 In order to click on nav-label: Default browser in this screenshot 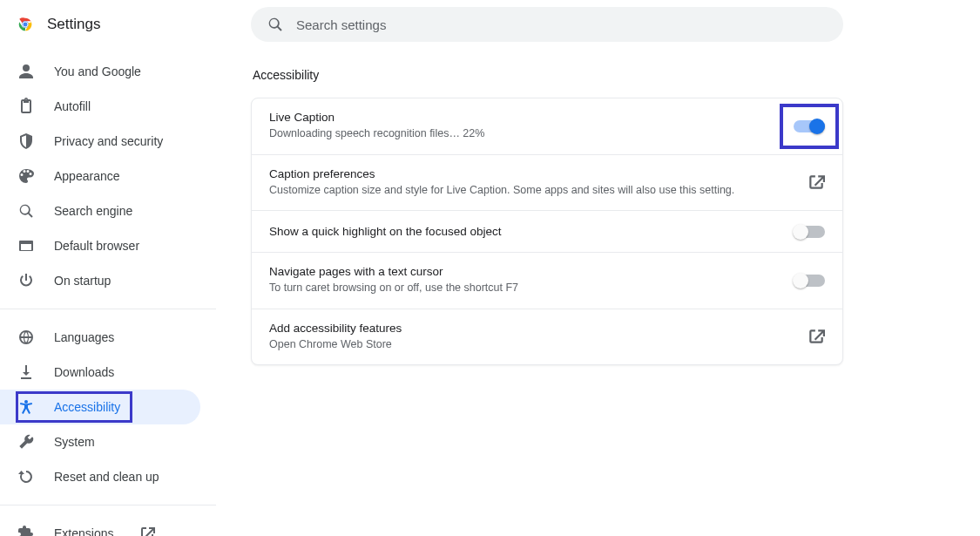, I will do `click(97, 246)`.